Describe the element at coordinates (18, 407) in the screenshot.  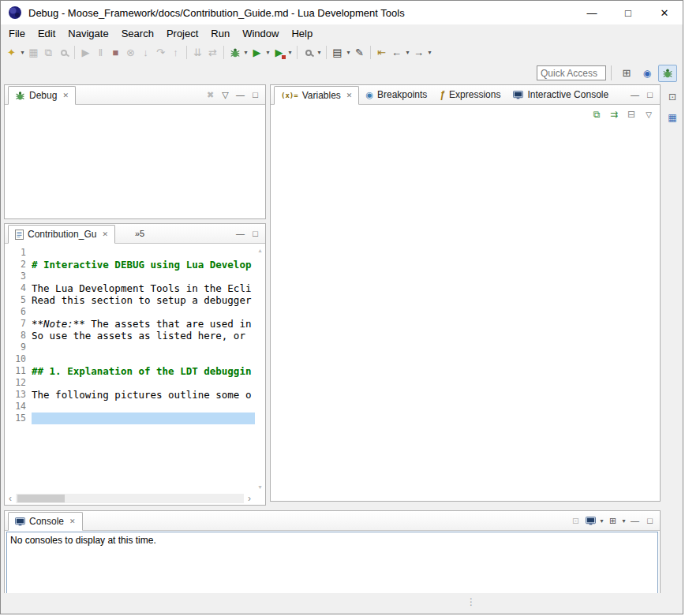
I see `line-number: 14` at that location.